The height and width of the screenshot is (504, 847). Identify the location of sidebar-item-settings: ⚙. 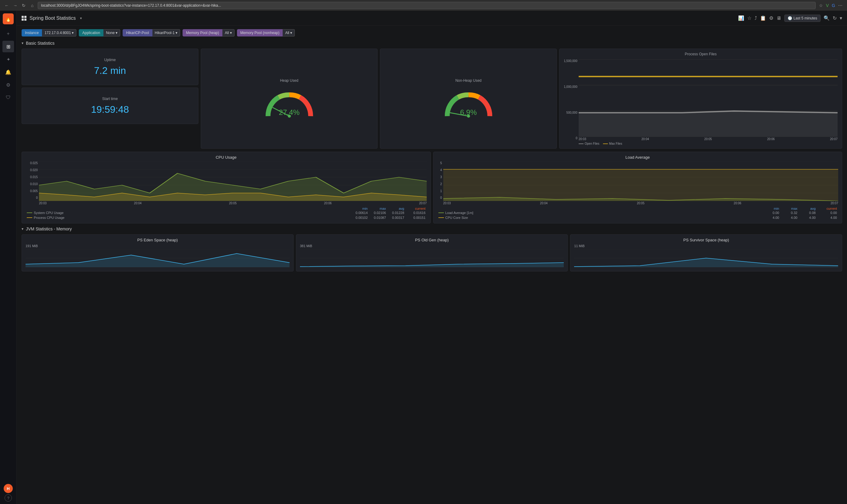
(8, 85).